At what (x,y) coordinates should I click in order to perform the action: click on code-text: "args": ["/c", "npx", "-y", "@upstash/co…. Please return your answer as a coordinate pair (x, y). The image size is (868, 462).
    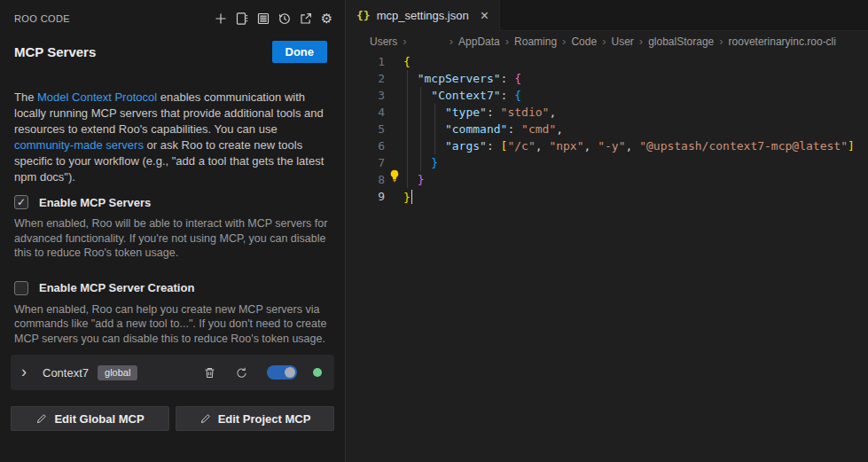
    Looking at the image, I should click on (629, 145).